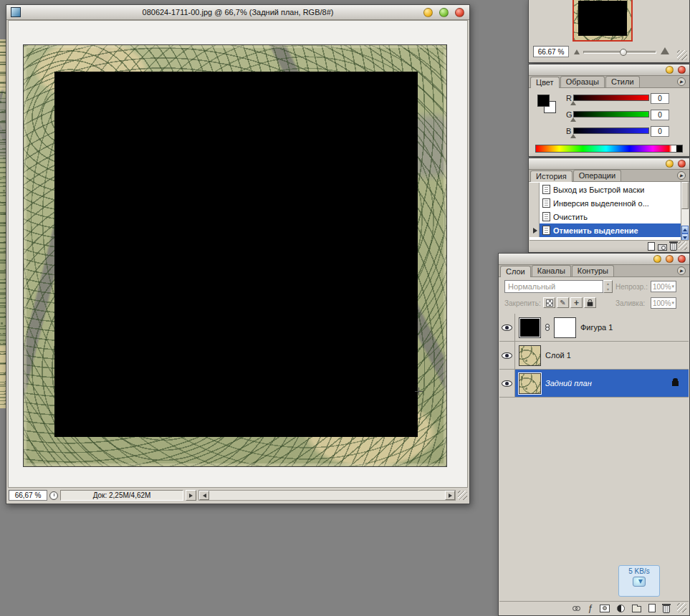 The width and height of the screenshot is (690, 616). What do you see at coordinates (549, 302) in the screenshot?
I see `lock-transparency-button` at bounding box center [549, 302].